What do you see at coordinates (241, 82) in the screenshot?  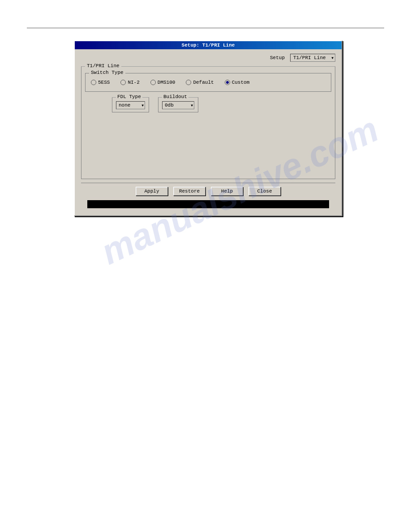 I see `radio-label-custom: Custom` at bounding box center [241, 82].